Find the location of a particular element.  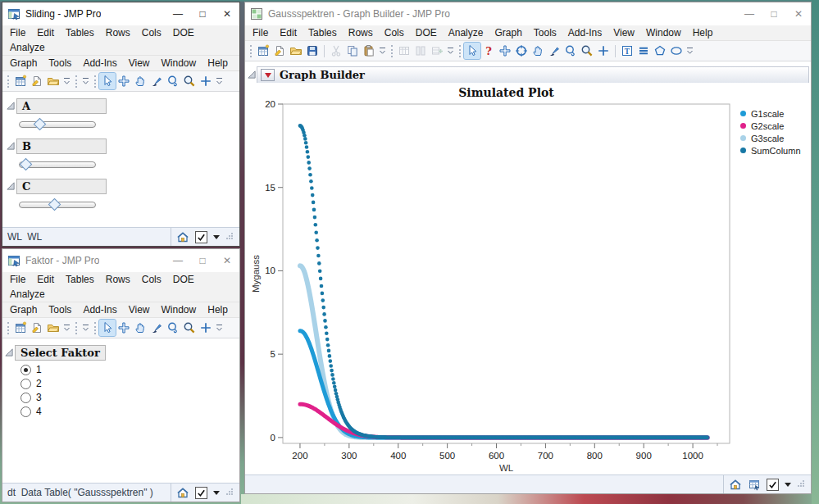

legend-item-sumcolumn: SumColumn is located at coordinates (771, 151).